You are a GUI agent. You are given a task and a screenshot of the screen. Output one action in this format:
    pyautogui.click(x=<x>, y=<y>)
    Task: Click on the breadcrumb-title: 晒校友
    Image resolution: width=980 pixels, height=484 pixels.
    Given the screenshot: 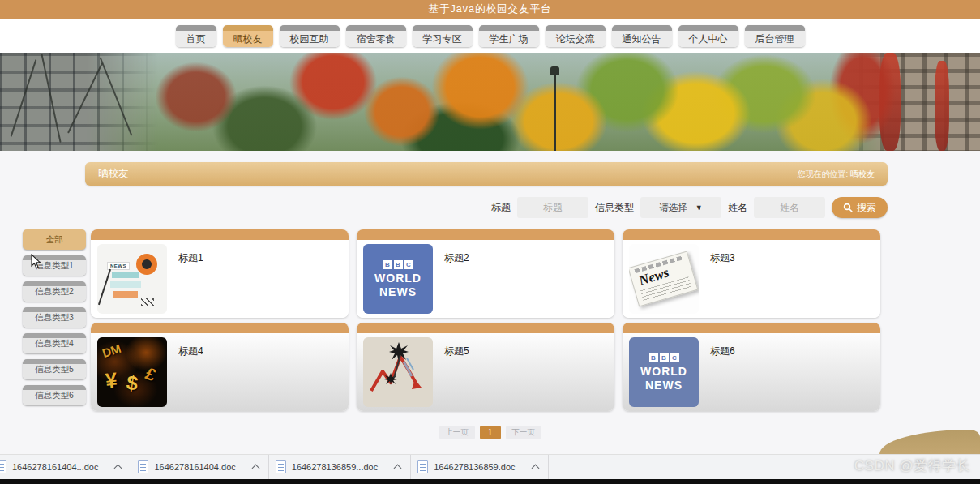 What is the action you would take?
    pyautogui.click(x=113, y=173)
    